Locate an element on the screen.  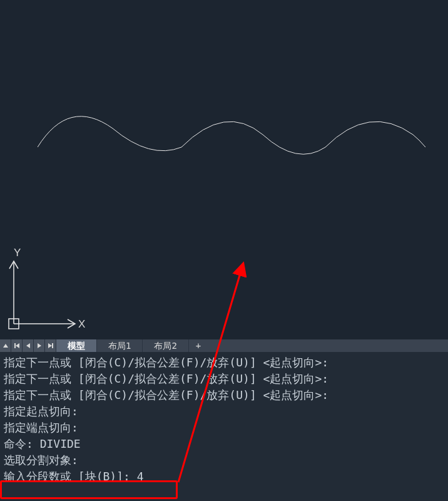
tab-add-button: + is located at coordinates (198, 346).